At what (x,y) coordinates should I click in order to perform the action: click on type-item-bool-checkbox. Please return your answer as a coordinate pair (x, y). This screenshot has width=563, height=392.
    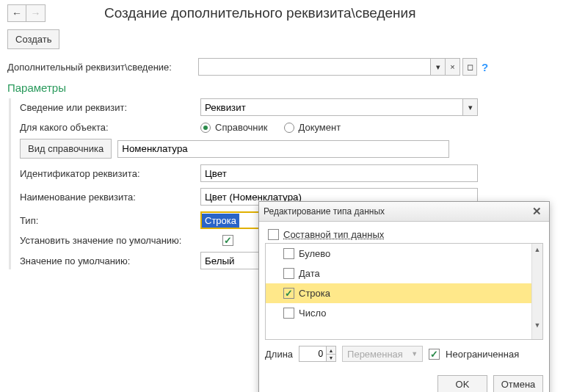
    Looking at the image, I should click on (289, 254).